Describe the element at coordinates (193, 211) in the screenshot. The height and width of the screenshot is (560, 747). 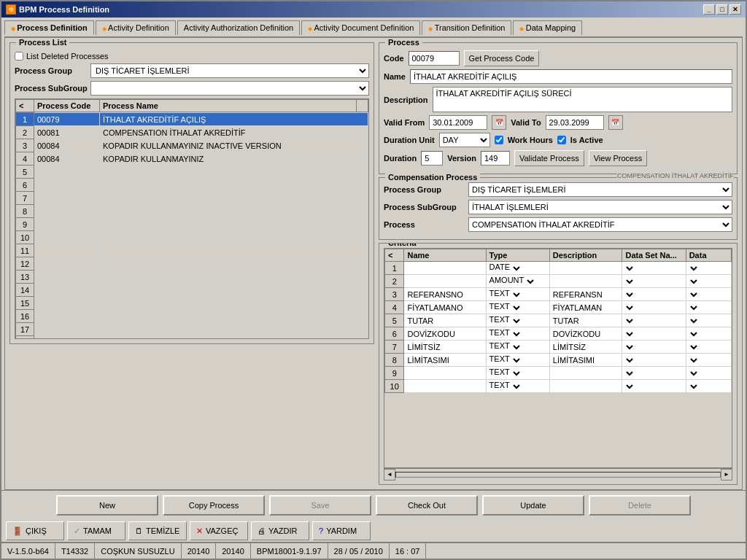
I see `table-row: 8` at that location.